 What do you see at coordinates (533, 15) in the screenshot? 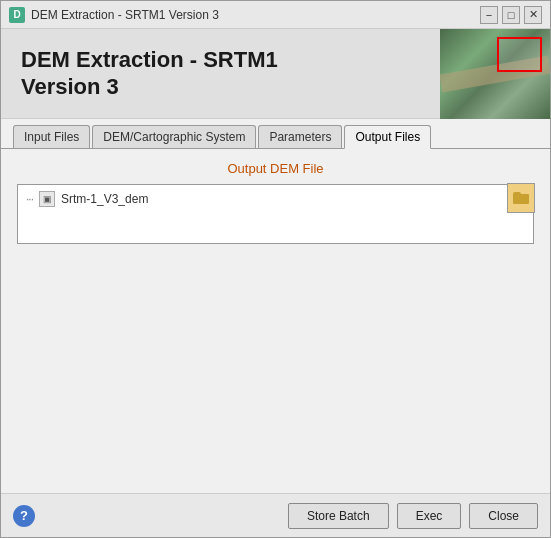
I see `window-close-button: ✕` at bounding box center [533, 15].